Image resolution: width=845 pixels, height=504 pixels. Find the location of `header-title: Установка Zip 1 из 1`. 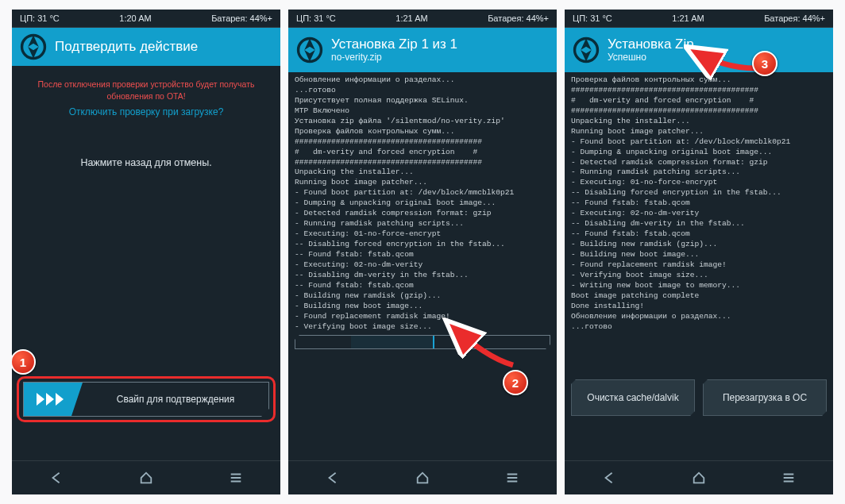

header-title: Установка Zip 1 из 1 is located at coordinates (394, 44).